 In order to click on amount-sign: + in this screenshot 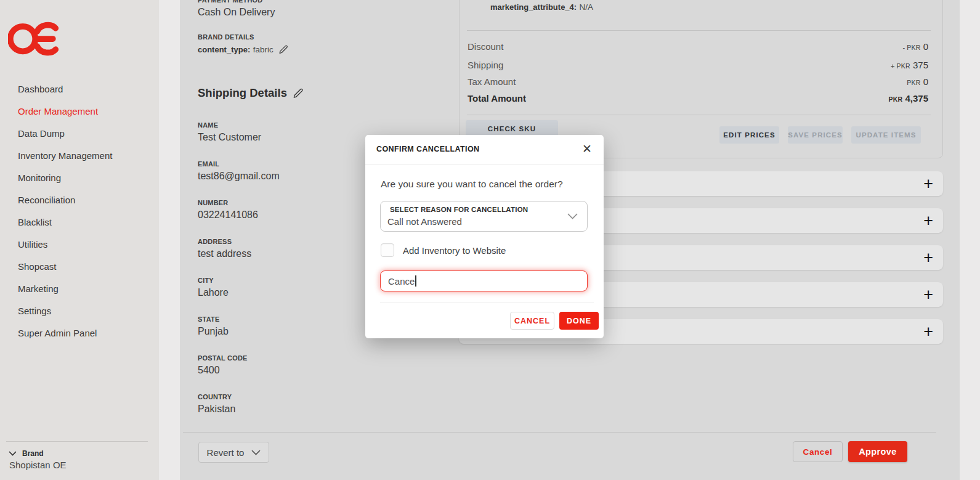, I will do `click(893, 66)`.